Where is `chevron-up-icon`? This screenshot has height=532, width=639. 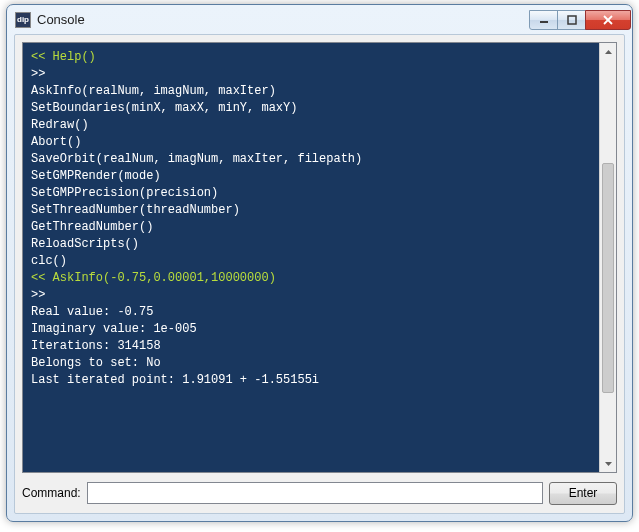 chevron-up-icon is located at coordinates (608, 52).